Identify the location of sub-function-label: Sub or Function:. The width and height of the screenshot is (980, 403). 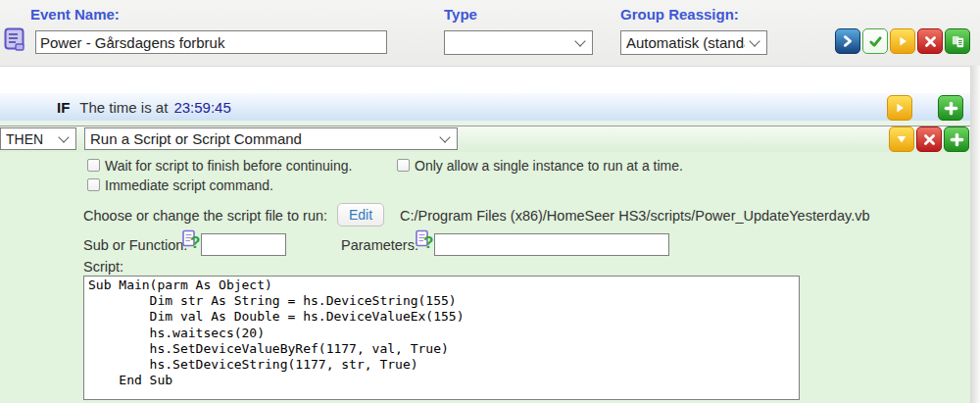
(135, 245).